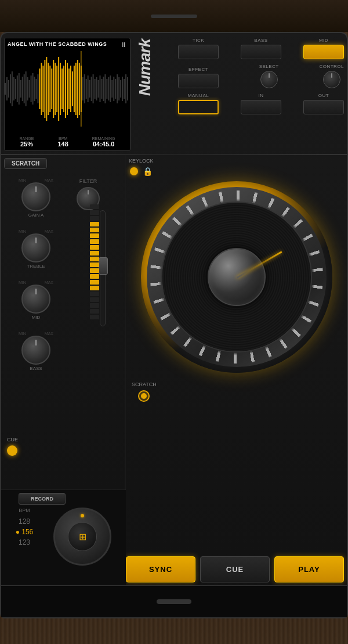  What do you see at coordinates (261, 103) in the screenshot?
I see `bottom-button-row: MANUAL IN OUT` at bounding box center [261, 103].